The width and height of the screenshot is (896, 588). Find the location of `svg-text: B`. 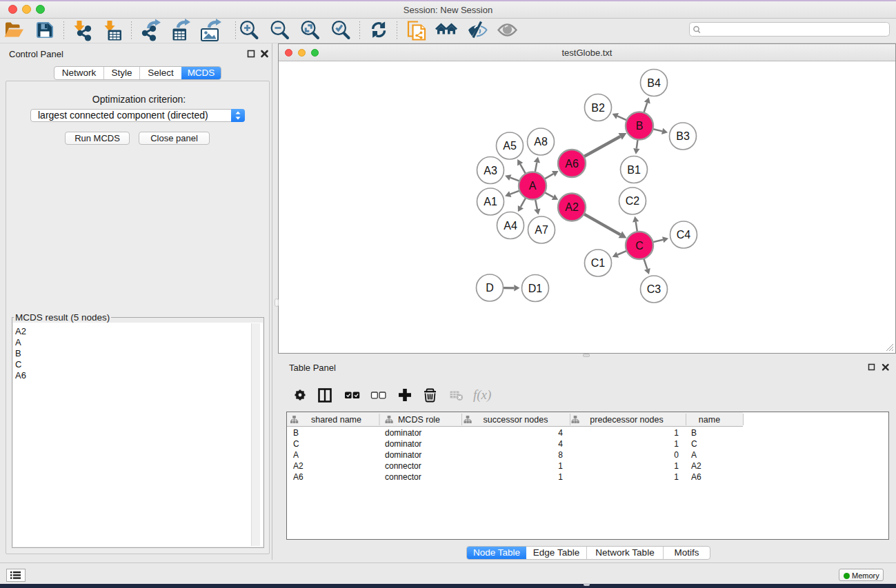

svg-text: B is located at coordinates (640, 125).